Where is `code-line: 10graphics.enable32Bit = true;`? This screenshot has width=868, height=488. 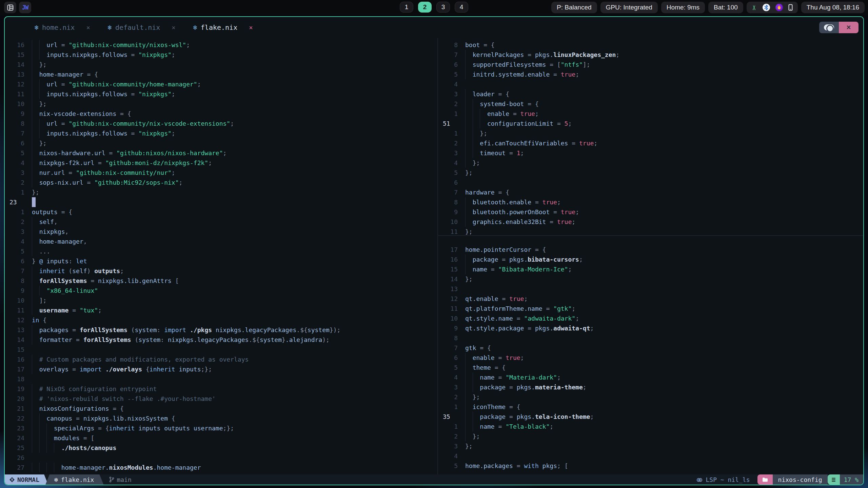 code-line: 10graphics.enable32Bit = true; is located at coordinates (651, 222).